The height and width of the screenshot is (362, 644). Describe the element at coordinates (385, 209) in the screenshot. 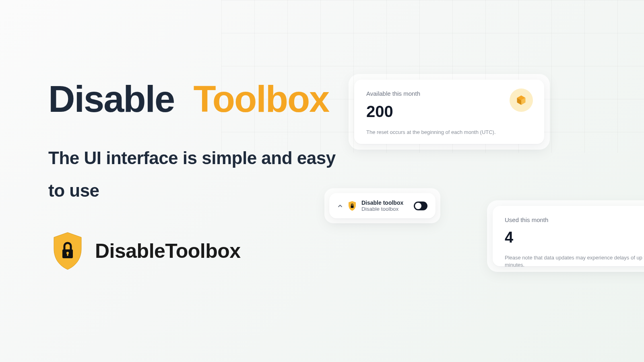

I see `toggle-subtitle: Disable toolbox` at that location.